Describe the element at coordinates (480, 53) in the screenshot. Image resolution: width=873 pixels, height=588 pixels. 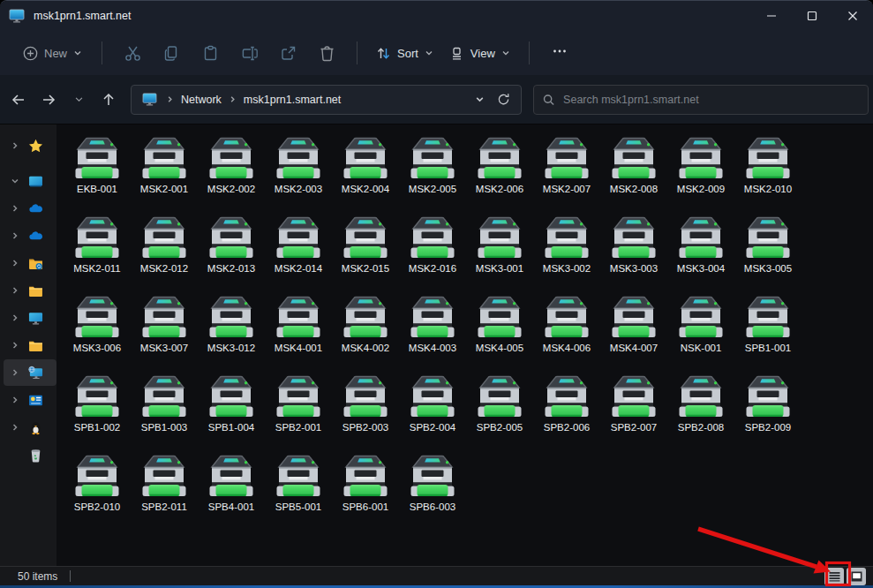
I see `view-button: View` at that location.